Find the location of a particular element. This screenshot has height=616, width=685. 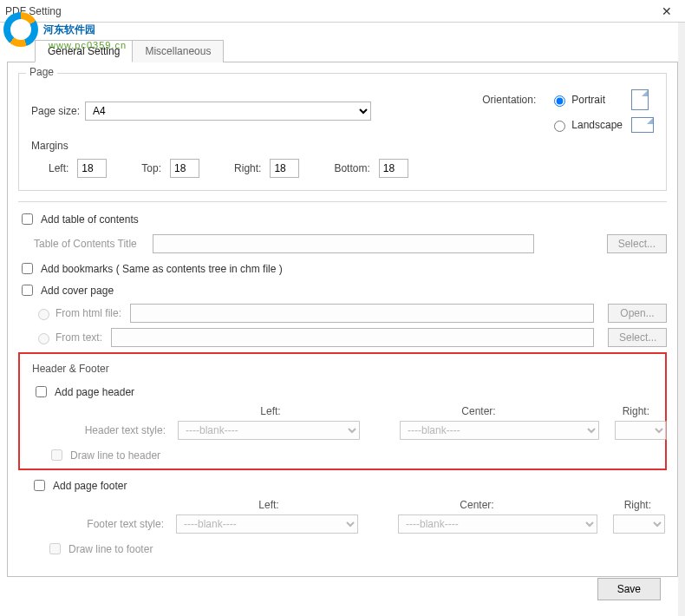

add-page-header-checkbox: Add page header is located at coordinates (83, 392).